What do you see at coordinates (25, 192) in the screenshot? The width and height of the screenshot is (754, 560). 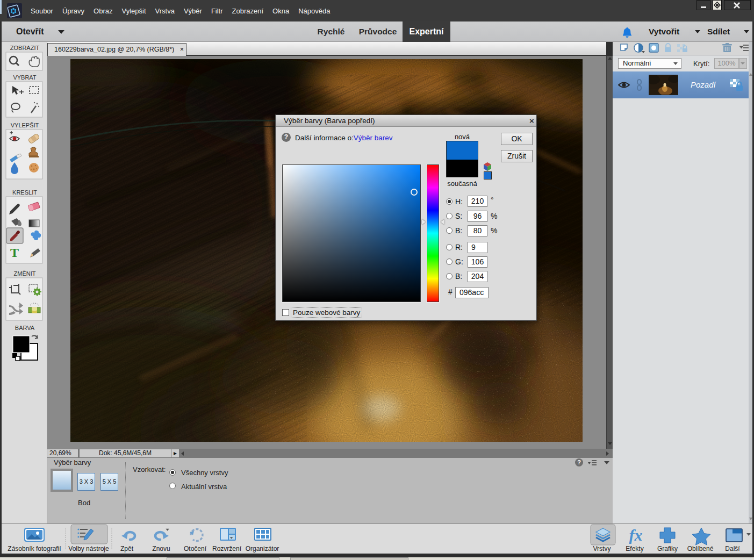 I see `svg-text: KRESLIT` at bounding box center [25, 192].